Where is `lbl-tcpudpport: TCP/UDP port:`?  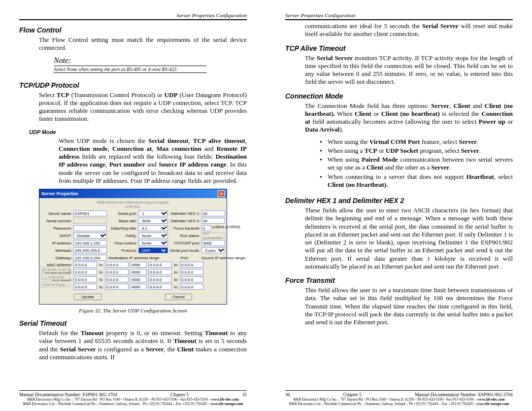 lbl-tcpudpport: TCP/UDP port: is located at coordinates (185, 243).